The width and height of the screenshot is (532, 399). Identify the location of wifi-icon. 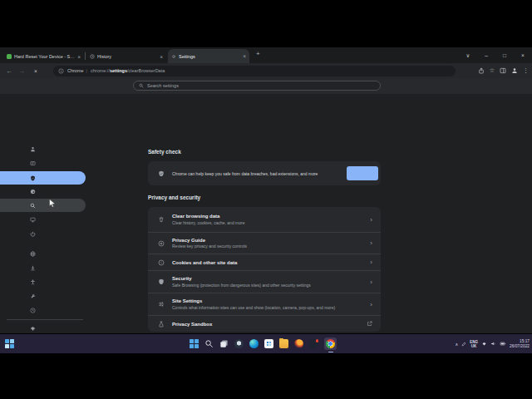
(484, 344).